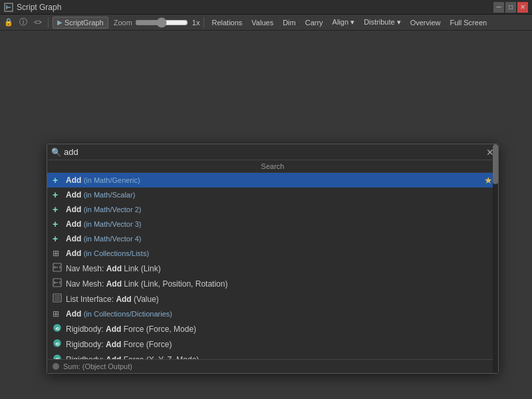 This screenshot has width=532, height=399. Describe the element at coordinates (262, 23) in the screenshot. I see `values-button: Values` at that location.